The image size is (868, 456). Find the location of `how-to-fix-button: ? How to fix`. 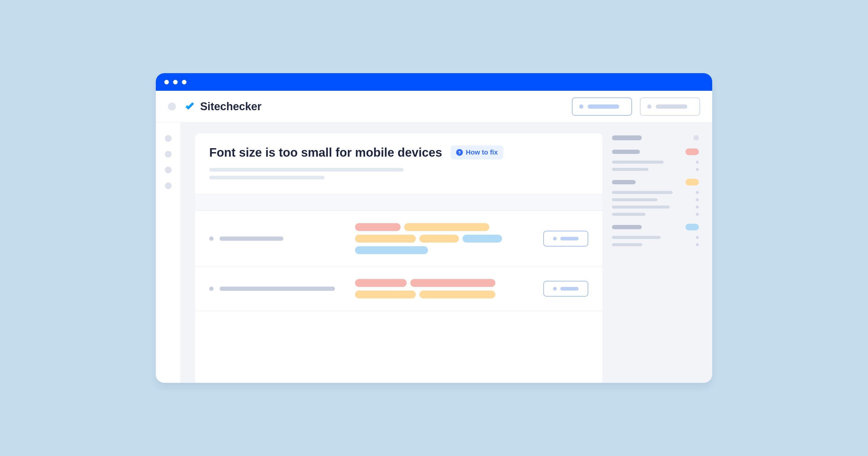

how-to-fix-button: ? How to fix is located at coordinates (477, 152).